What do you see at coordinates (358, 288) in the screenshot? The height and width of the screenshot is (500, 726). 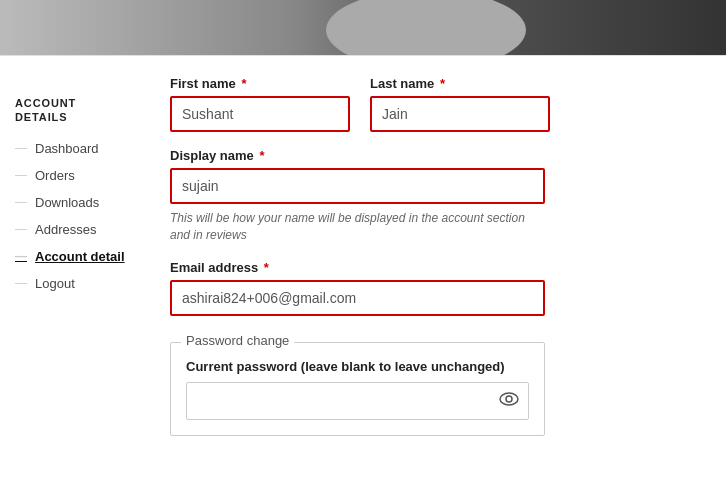 I see `email-group: Email address *` at bounding box center [358, 288].